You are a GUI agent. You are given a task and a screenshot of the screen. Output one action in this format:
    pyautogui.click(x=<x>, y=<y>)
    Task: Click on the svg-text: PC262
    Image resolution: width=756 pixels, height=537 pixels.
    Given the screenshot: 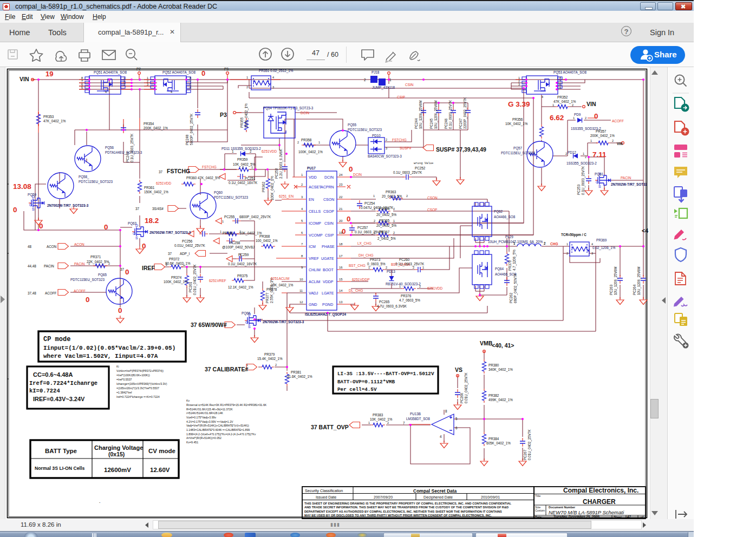 What is the action you would take?
    pyautogui.click(x=511, y=298)
    